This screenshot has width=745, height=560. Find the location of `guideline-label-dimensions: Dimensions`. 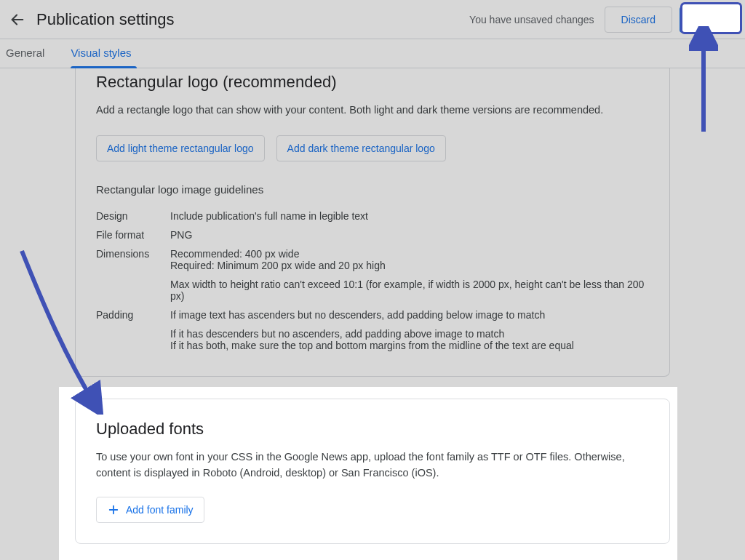

guideline-label-dimensions: Dimensions is located at coordinates (133, 254).